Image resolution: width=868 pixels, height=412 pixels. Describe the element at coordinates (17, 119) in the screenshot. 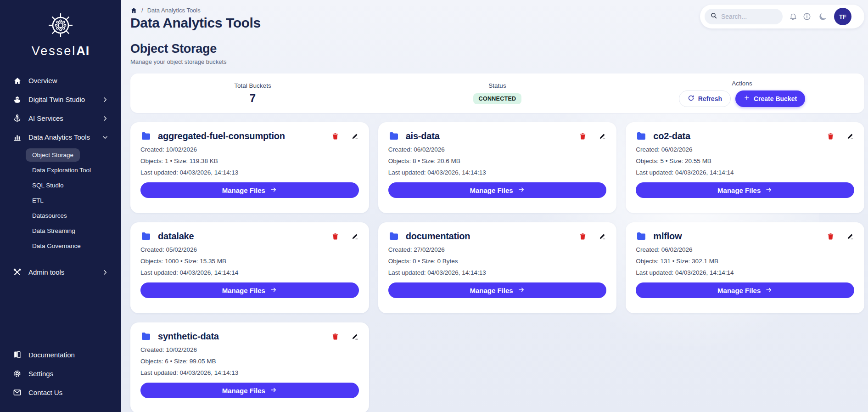

I see `anchor-icon` at that location.